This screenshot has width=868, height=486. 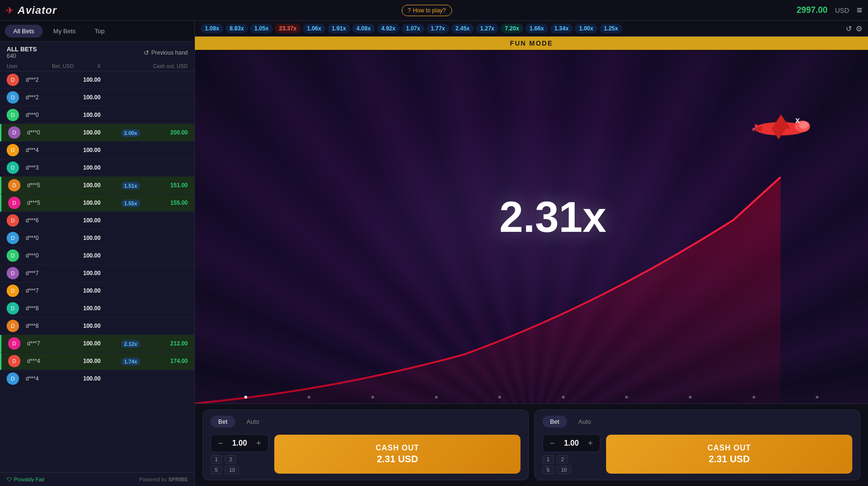 What do you see at coordinates (531, 29) in the screenshot?
I see `multiplier-bar: 1.08x8.83x1.05x23.37x1.06x1.91x4.08x4.92…` at bounding box center [531, 29].